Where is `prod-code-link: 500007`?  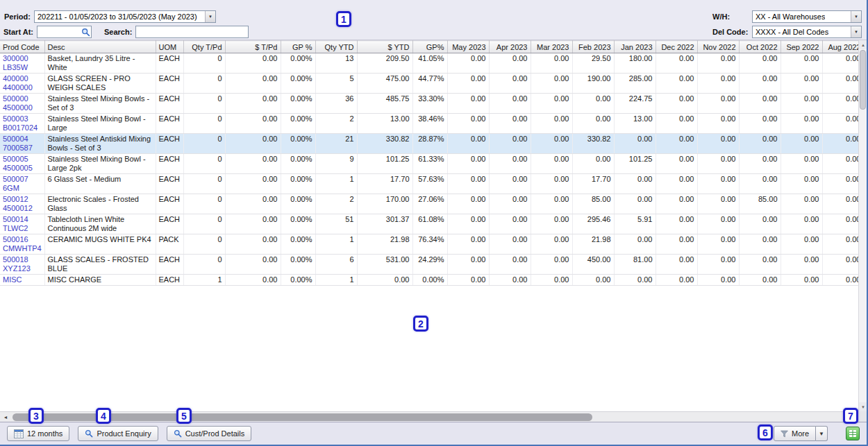 prod-code-link: 500007 is located at coordinates (22, 179).